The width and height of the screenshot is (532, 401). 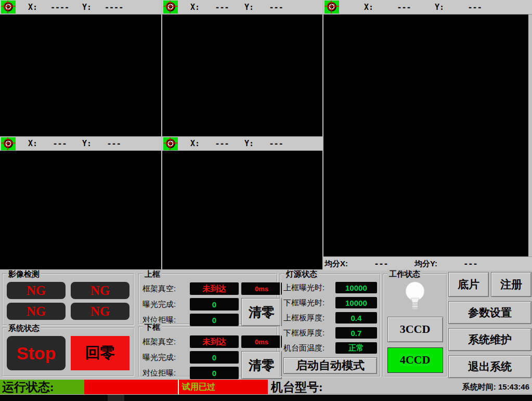 I want to click on group-title: 系统状态, so click(x=24, y=329).